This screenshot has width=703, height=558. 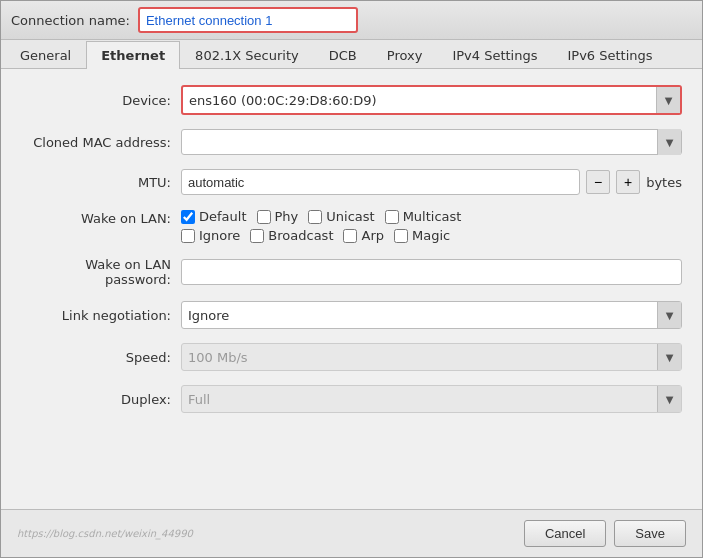 What do you see at coordinates (352, 142) in the screenshot?
I see `cloned-mac-row: Cloned MAC address: ▼` at bounding box center [352, 142].